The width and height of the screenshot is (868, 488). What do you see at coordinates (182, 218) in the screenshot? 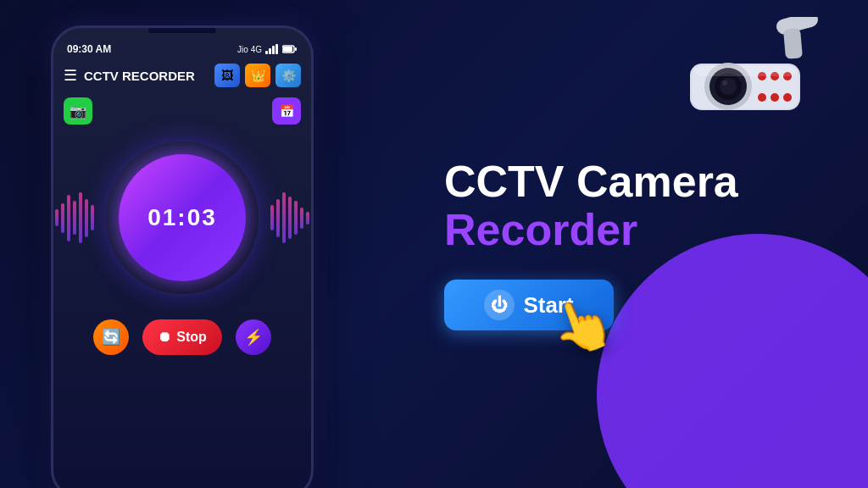
I see `timer-ring: 01:03` at bounding box center [182, 218].